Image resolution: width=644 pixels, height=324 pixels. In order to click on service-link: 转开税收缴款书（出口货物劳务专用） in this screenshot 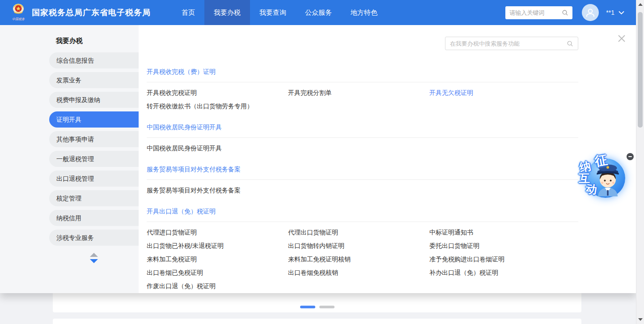, I will do `click(217, 106)`.